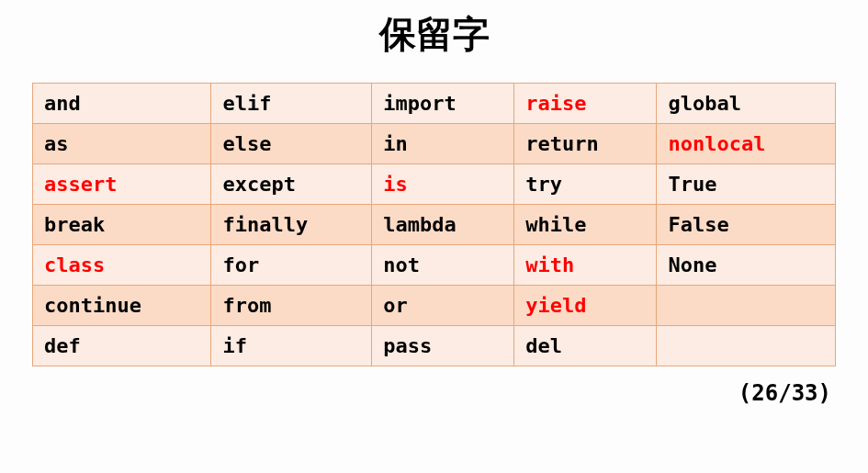  I want to click on keyword-cell: False, so click(746, 225).